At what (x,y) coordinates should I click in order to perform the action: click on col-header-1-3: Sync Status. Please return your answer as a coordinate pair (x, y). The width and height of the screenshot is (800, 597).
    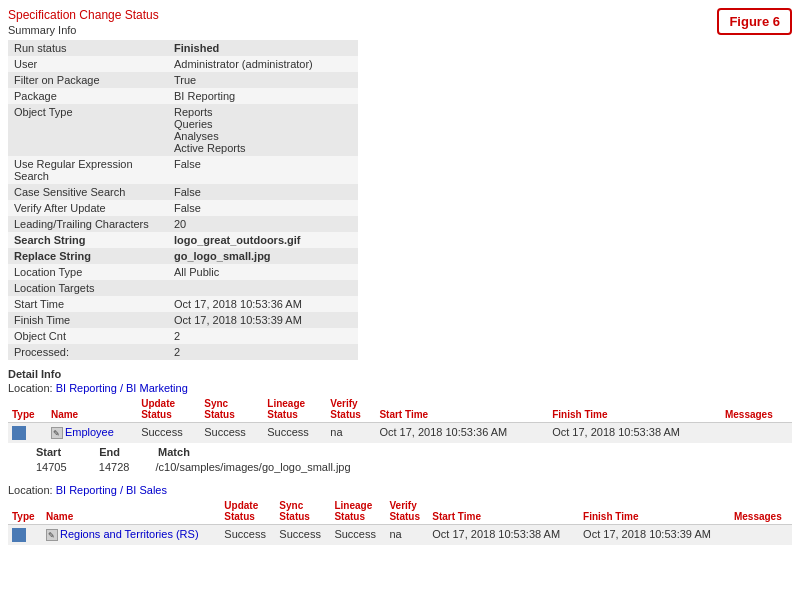
    Looking at the image, I should click on (302, 512).